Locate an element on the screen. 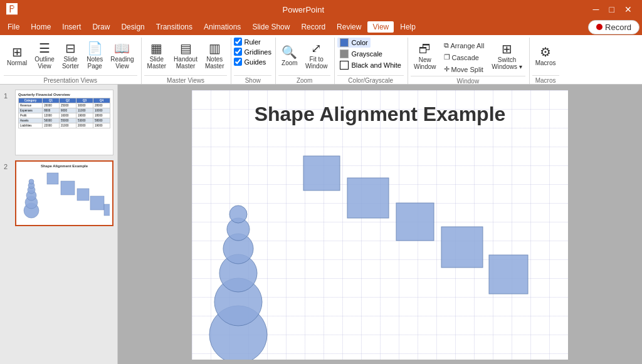 The height and width of the screenshot is (364, 642). slide2-title: Shape Alignment Example is located at coordinates (64, 166).